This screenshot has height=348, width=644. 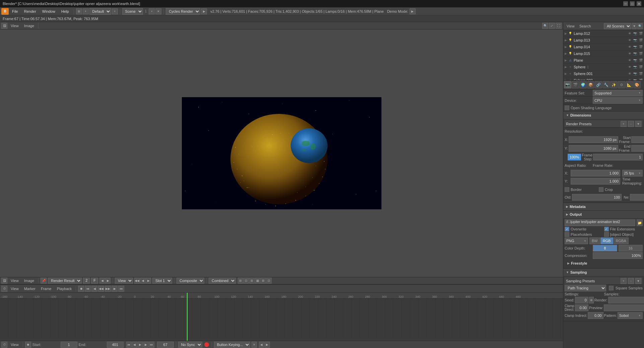 I want to click on image-editor-icon: 🖼, so click(x=4, y=281).